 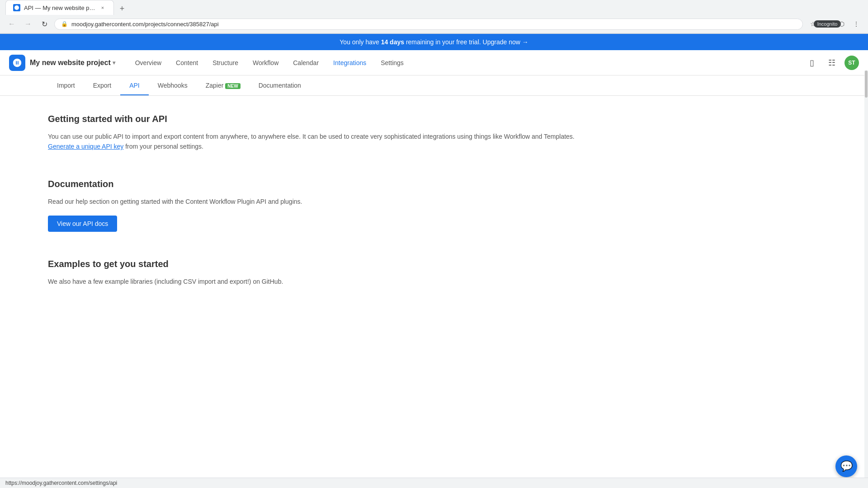 I want to click on examples-body: We also have a few example libraries (in…, so click(x=316, y=282).